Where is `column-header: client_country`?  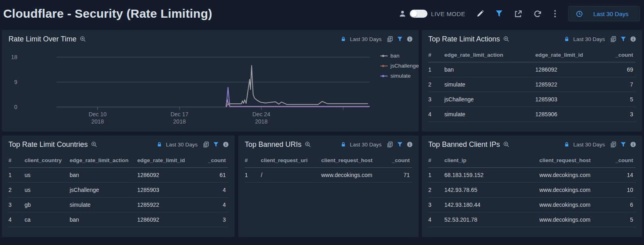 column-header: client_country is located at coordinates (47, 161).